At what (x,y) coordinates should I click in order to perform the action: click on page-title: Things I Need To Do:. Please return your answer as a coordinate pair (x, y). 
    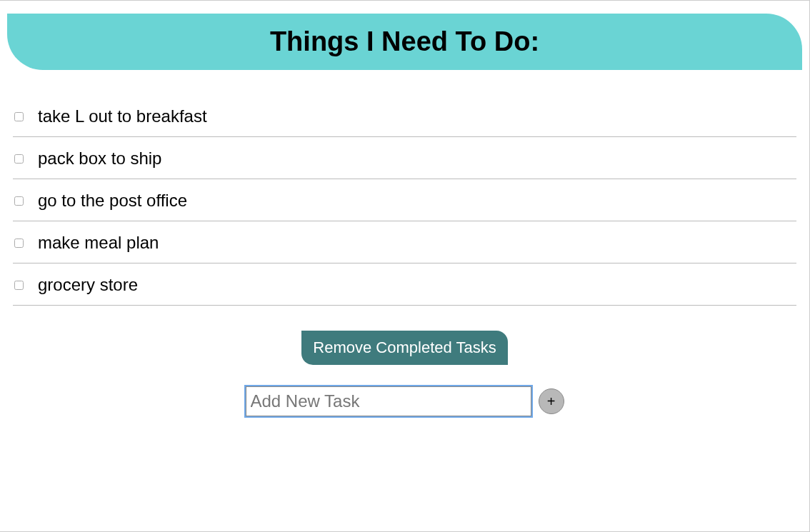
    Looking at the image, I should click on (404, 41).